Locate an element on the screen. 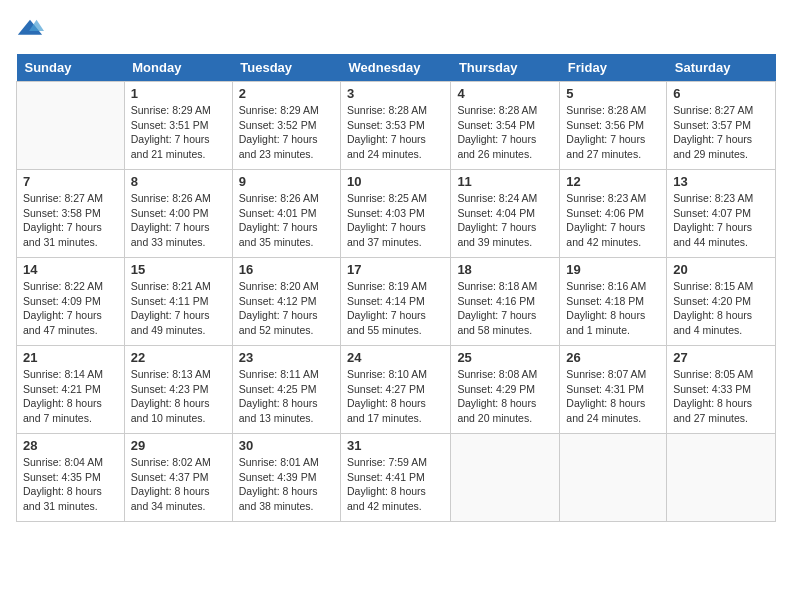 The image size is (792, 612). col-header-sunday: Sunday is located at coordinates (71, 68).